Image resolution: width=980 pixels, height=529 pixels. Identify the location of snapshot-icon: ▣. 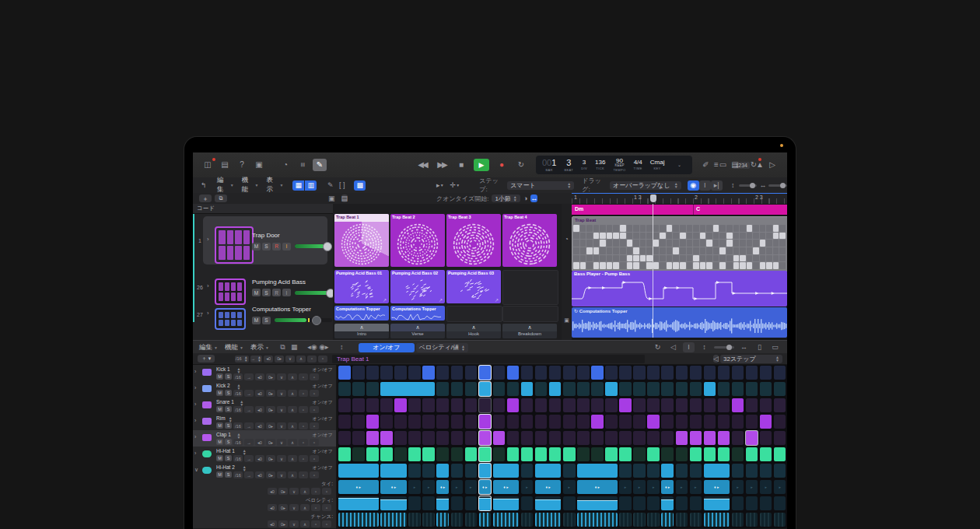
(331, 199).